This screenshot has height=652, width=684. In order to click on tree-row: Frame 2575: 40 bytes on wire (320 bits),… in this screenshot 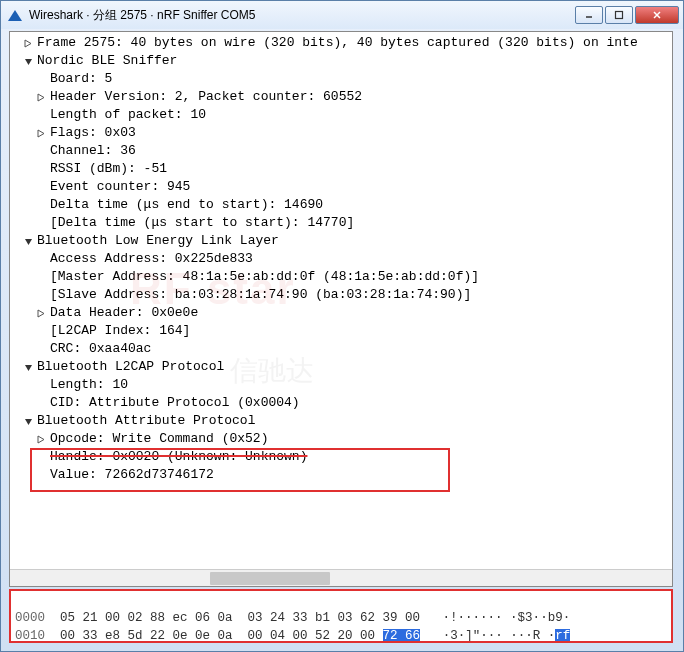, I will do `click(348, 43)`.